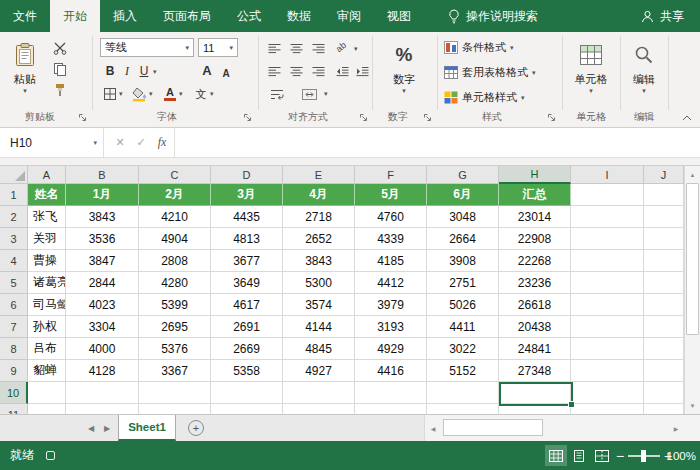  Describe the element at coordinates (404, 74) in the screenshot. I see `number-format-button: % 数字 ▾` at that location.